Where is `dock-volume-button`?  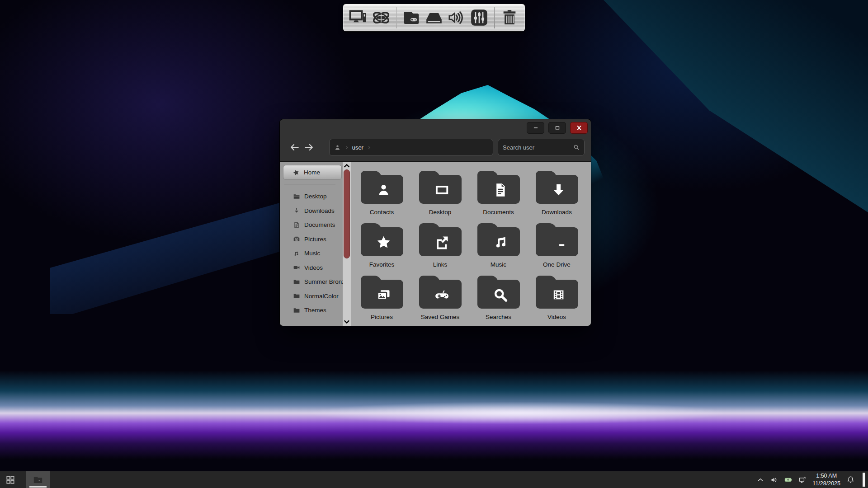
dock-volume-button is located at coordinates (457, 18).